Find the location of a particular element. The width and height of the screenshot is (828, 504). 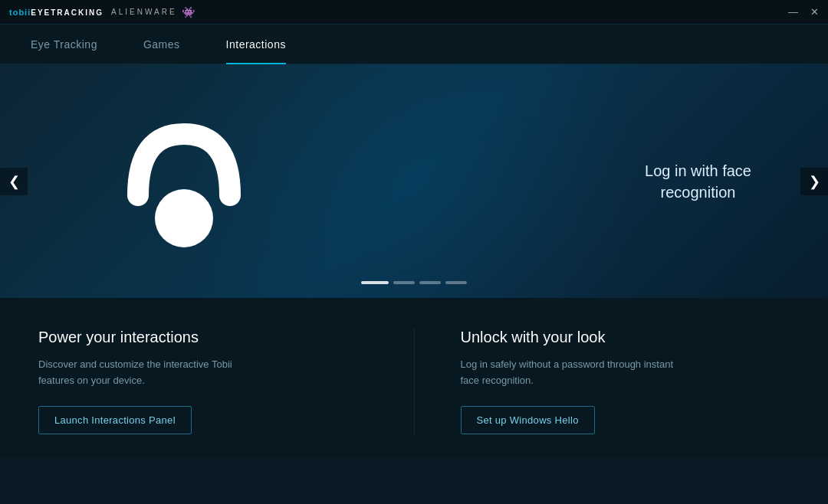

eye-tracking-brand: EYETRACKING is located at coordinates (67, 12).